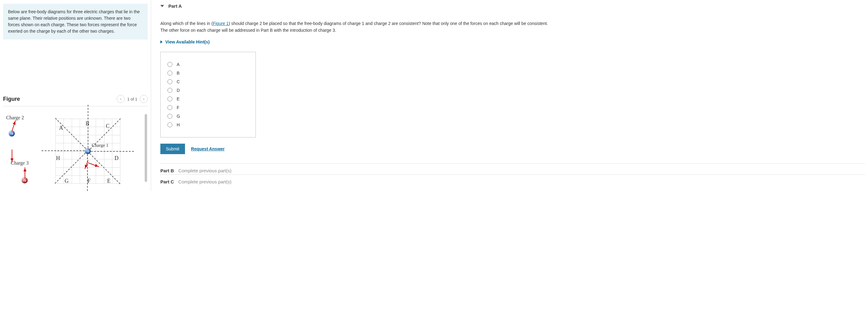 This screenshot has width=868, height=336. What do you see at coordinates (208, 99) in the screenshot?
I see `option-E: E` at bounding box center [208, 99].